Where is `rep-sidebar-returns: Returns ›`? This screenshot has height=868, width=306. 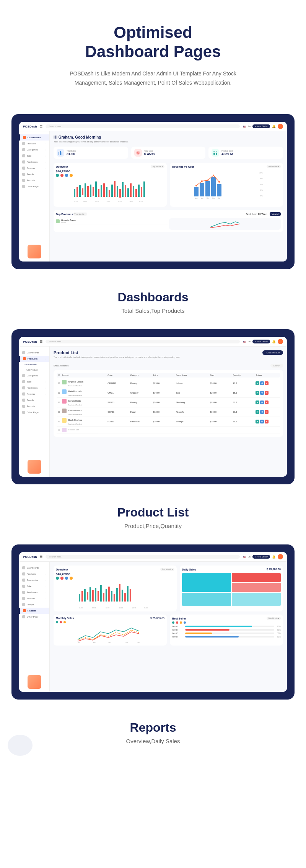
rep-sidebar-returns: Returns › is located at coordinates (34, 598).